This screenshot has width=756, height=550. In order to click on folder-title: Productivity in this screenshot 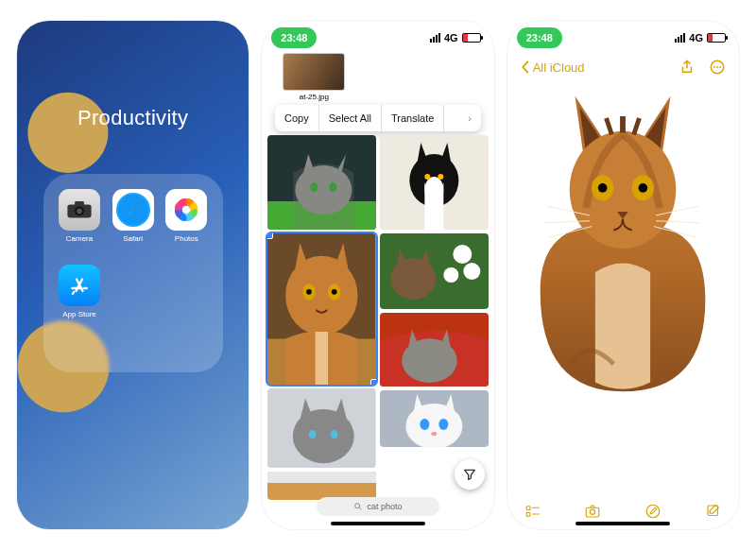, I will do `click(132, 118)`.